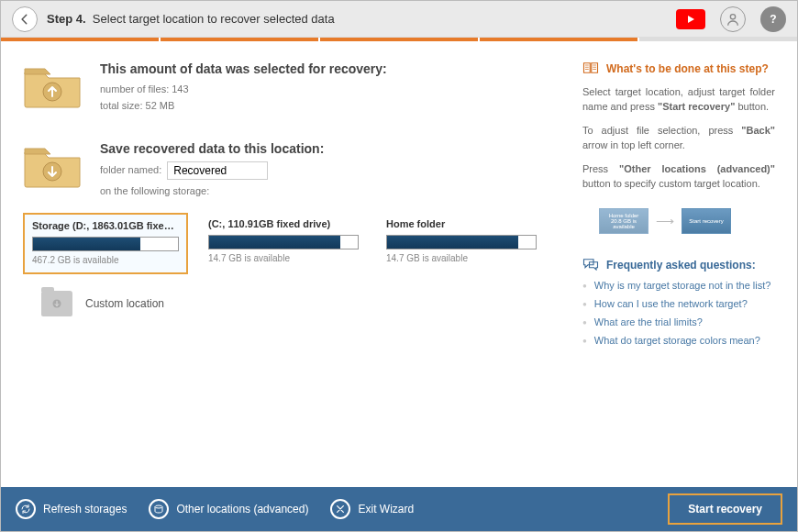 Image resolution: width=798 pixels, height=532 pixels. Describe the element at coordinates (244, 106) in the screenshot. I see `total-size: total size: 52 MB` at that location.